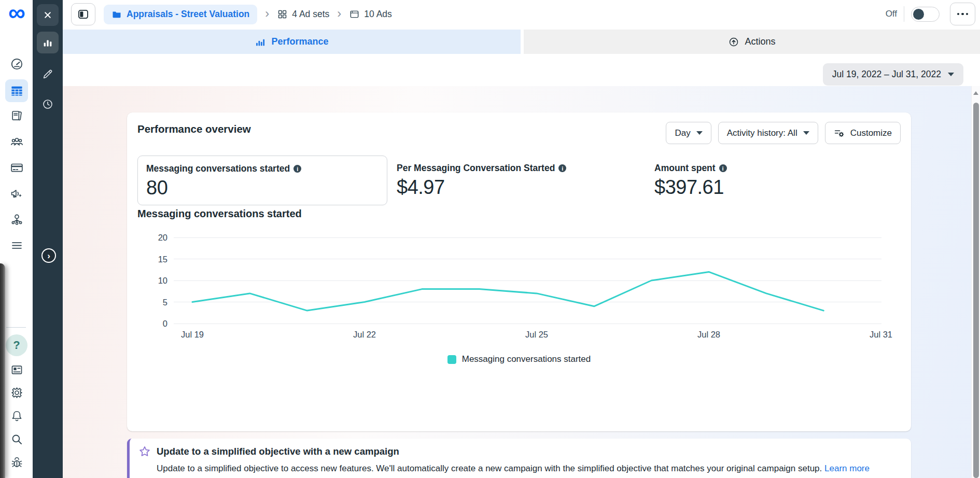 Image resolution: width=980 pixels, height=478 pixels. Describe the element at coordinates (83, 15) in the screenshot. I see `panel-toggle-button` at that location.